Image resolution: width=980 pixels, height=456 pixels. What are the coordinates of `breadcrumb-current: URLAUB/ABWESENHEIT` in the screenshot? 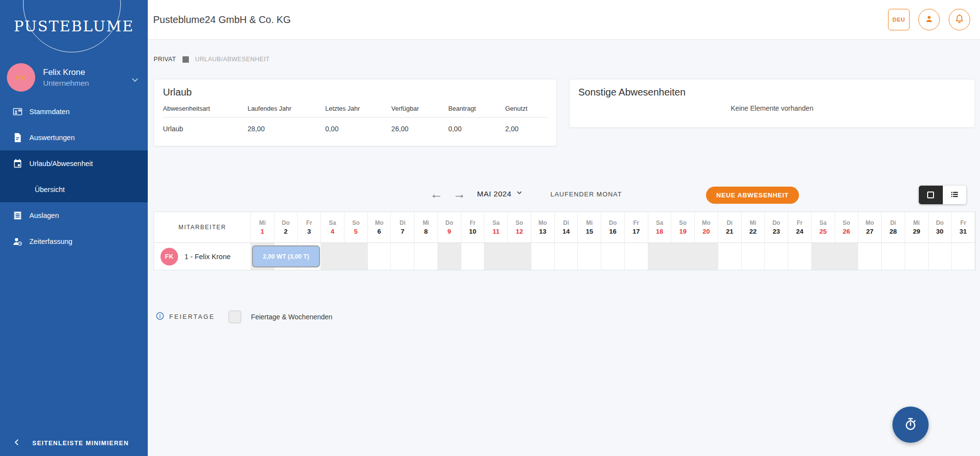 It's located at (232, 59).